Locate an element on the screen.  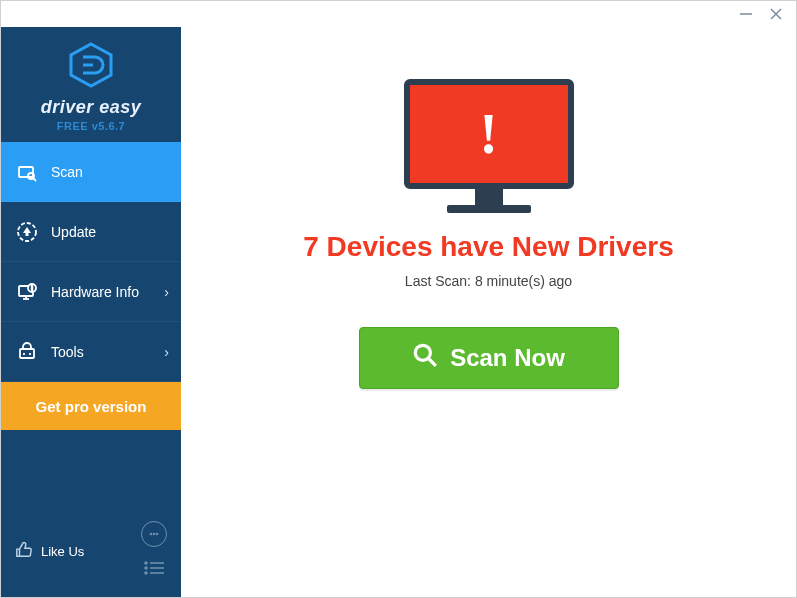
like-us-label: Like Us is located at coordinates (62, 552).